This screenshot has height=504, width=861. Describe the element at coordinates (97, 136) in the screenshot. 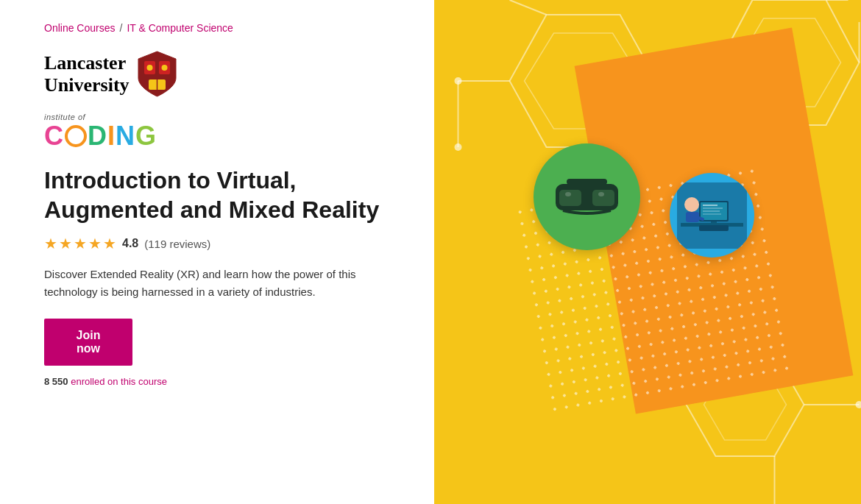

I see `coding-d: D` at that location.